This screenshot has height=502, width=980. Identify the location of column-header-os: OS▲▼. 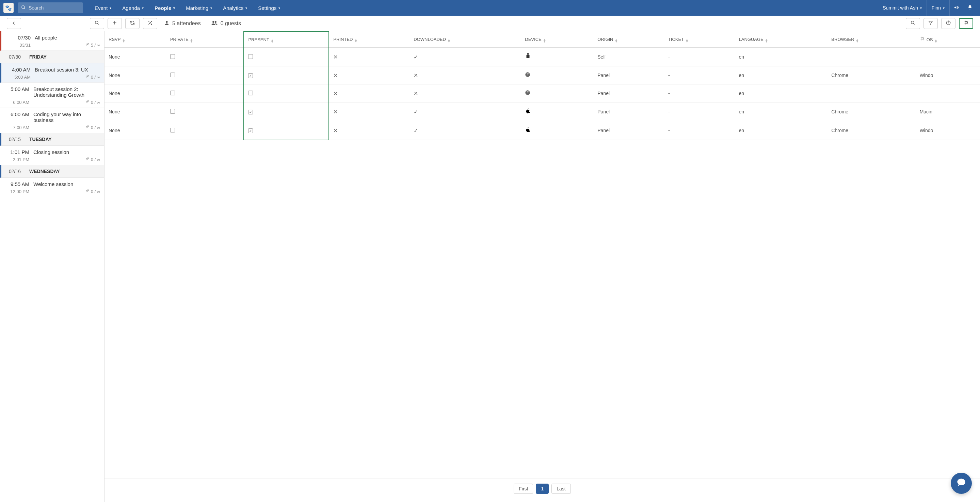
(948, 40).